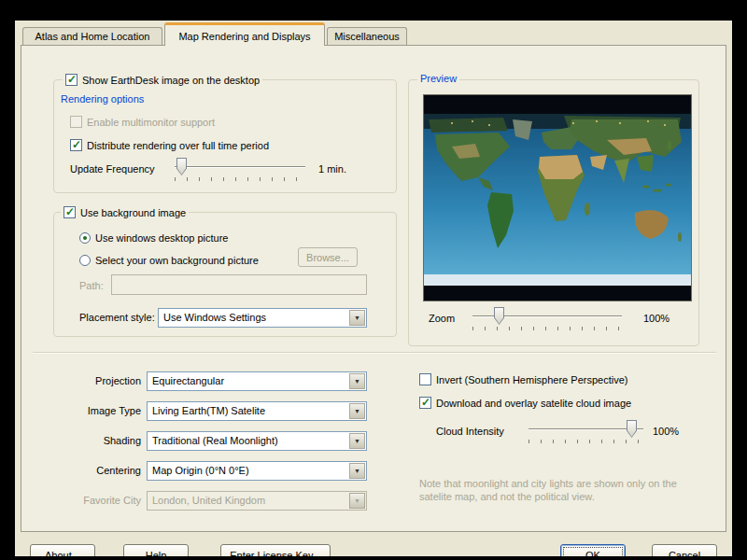 This screenshot has width=747, height=560. Describe the element at coordinates (471, 431) in the screenshot. I see `cloud-intensity-label: Cloud Intensity` at that location.